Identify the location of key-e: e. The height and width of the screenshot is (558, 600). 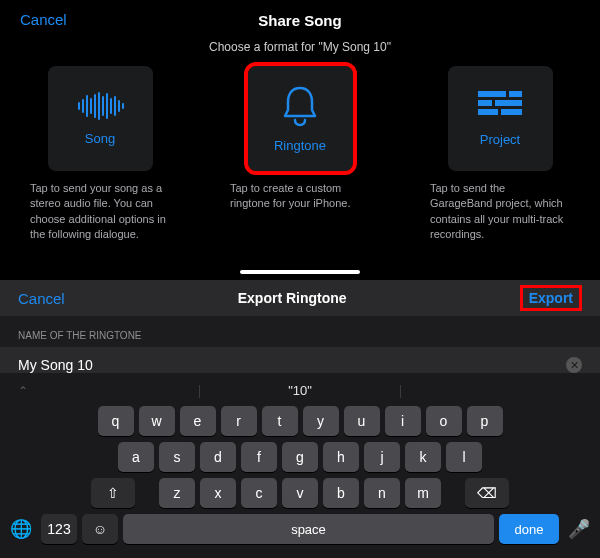
(198, 421).